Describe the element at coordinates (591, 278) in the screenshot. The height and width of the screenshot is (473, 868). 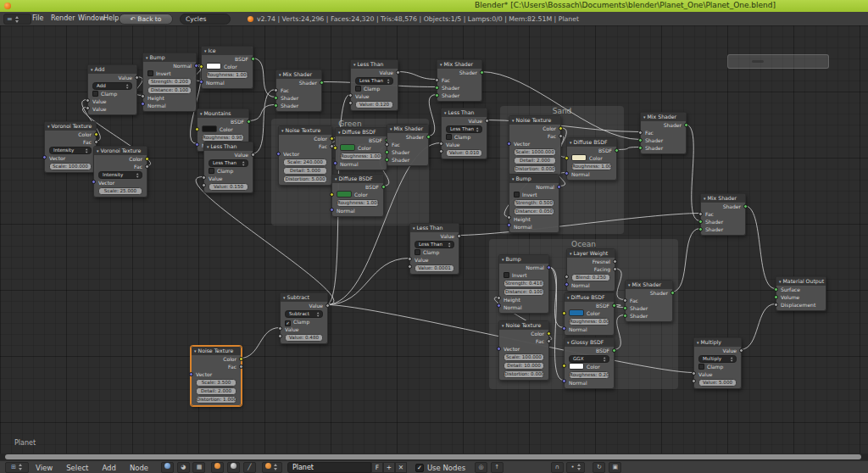
I see `number-slider: Blend: 0.250` at that location.